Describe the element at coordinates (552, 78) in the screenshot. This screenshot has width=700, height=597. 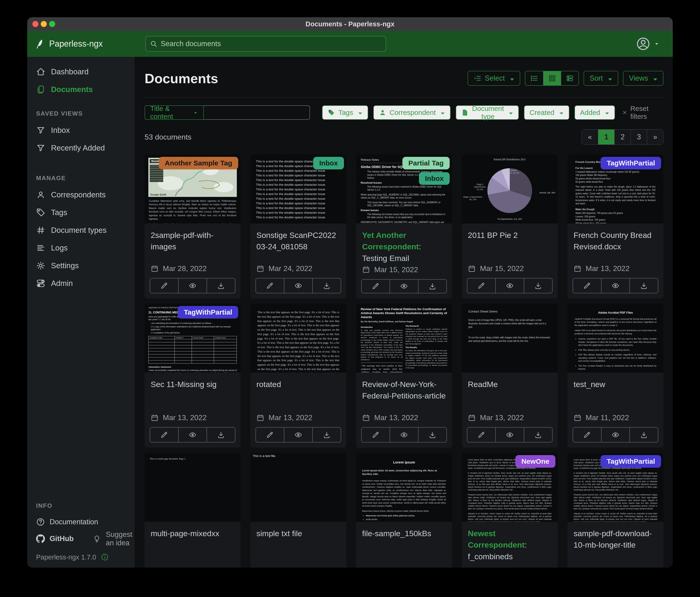
I see `view-mode-grid` at that location.